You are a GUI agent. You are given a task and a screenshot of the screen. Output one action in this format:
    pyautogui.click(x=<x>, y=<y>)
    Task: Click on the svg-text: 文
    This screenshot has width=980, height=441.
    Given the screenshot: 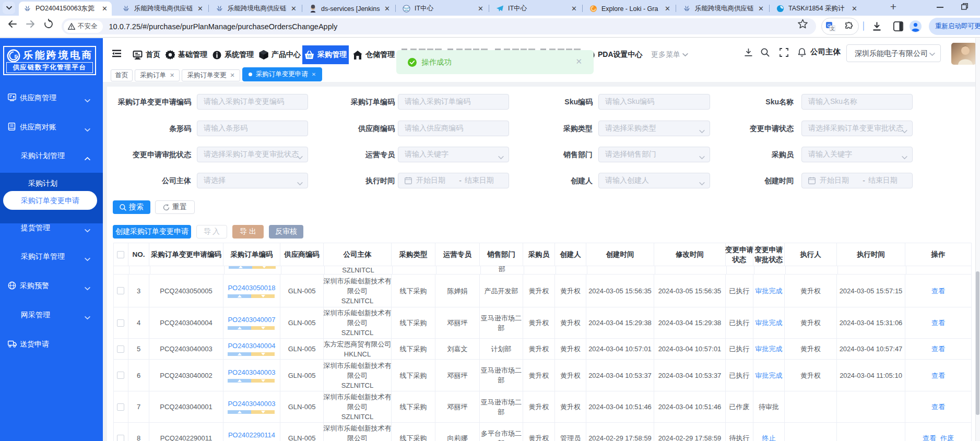 What is the action you would take?
    pyautogui.click(x=832, y=29)
    